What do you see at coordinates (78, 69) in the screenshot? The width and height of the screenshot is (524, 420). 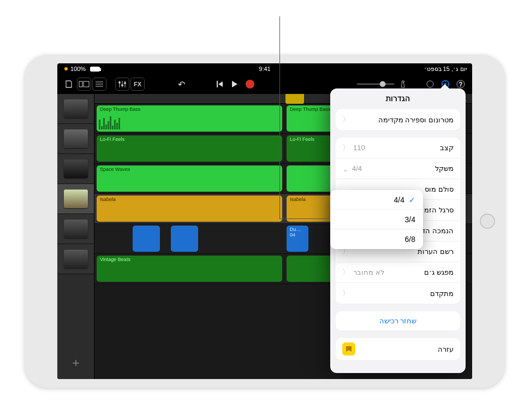 I see `battery-percent: 100%` at bounding box center [78, 69].